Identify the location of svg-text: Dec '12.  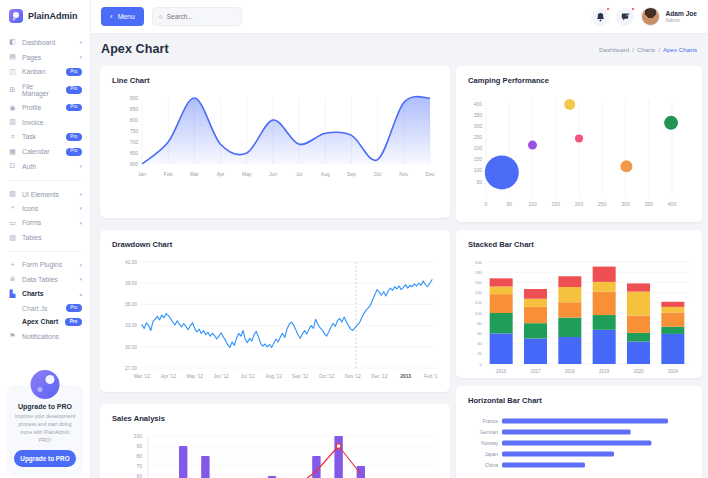
(379, 376).